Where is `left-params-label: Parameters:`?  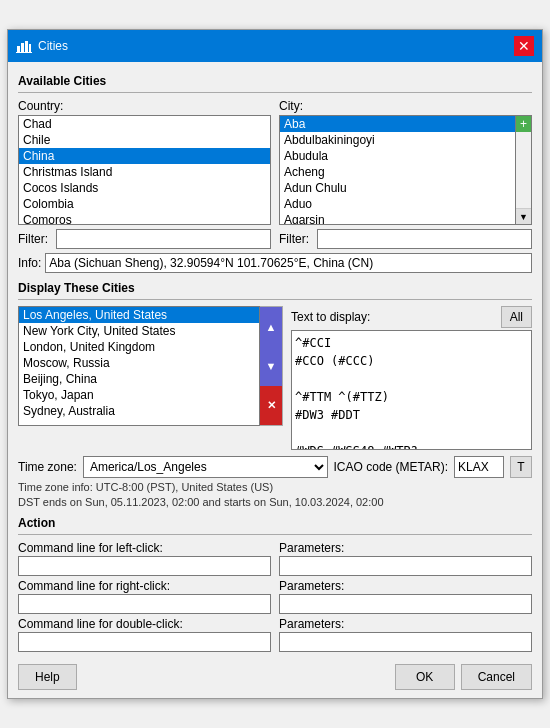 left-params-label: Parameters: is located at coordinates (406, 548).